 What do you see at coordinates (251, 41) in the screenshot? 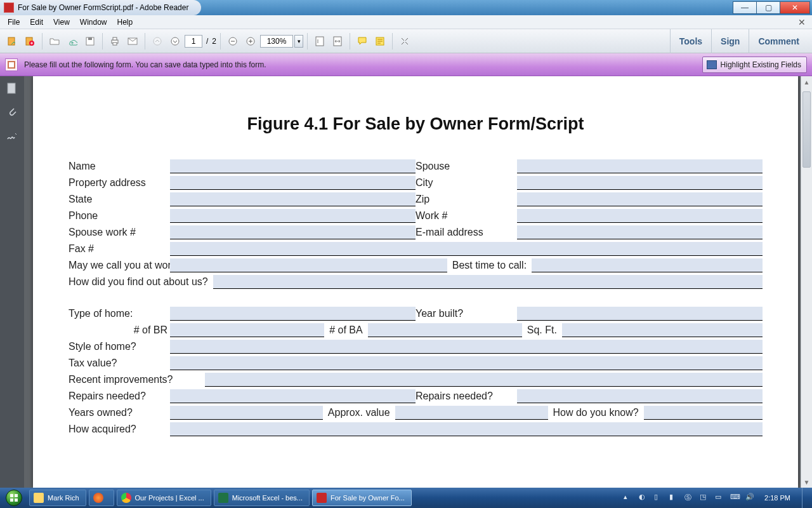
I see `zoom-in-icon` at bounding box center [251, 41].